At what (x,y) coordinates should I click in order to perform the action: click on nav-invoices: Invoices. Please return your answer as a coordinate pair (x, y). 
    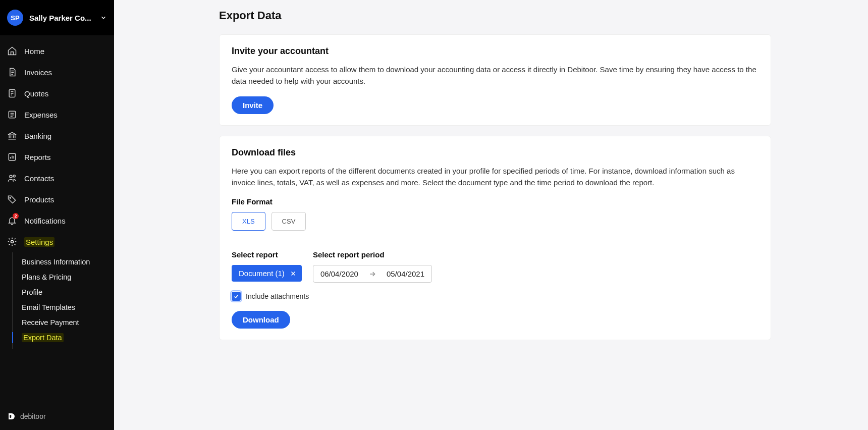
    Looking at the image, I should click on (57, 72).